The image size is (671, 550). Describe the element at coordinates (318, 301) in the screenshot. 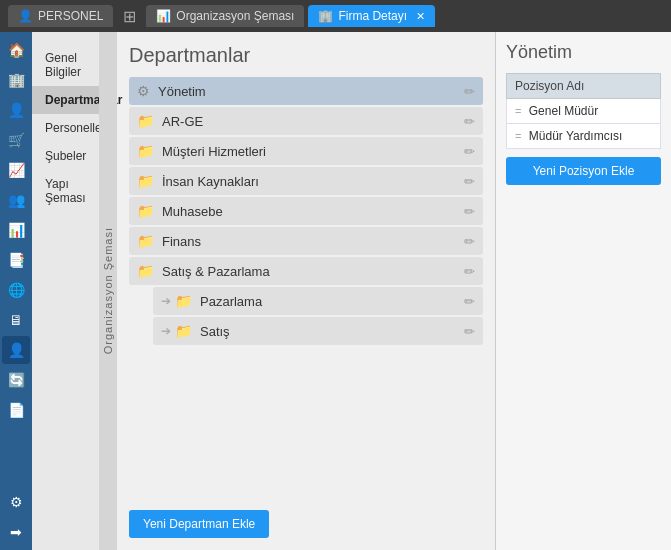

I see `dept-item-pazarlama: ➔ 📁 Pazarlama ✏` at that location.